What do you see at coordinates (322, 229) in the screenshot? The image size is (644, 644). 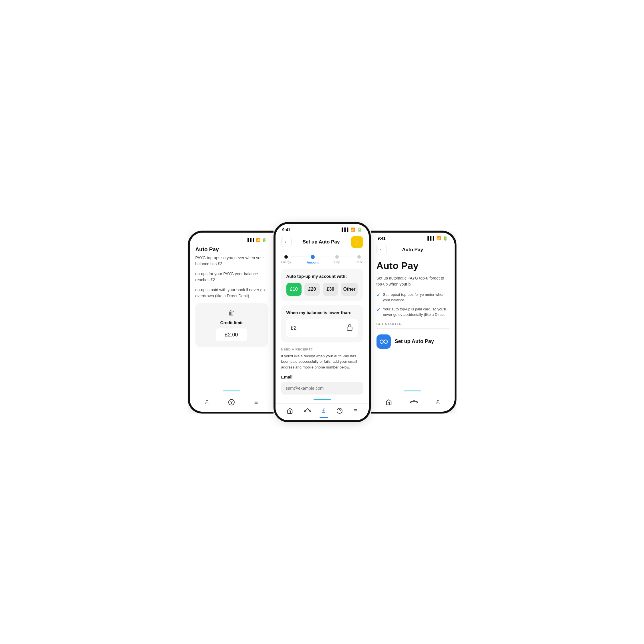 I see `status-bar-center: 9:41 ▐▐▐ 📶 🔋` at bounding box center [322, 229].